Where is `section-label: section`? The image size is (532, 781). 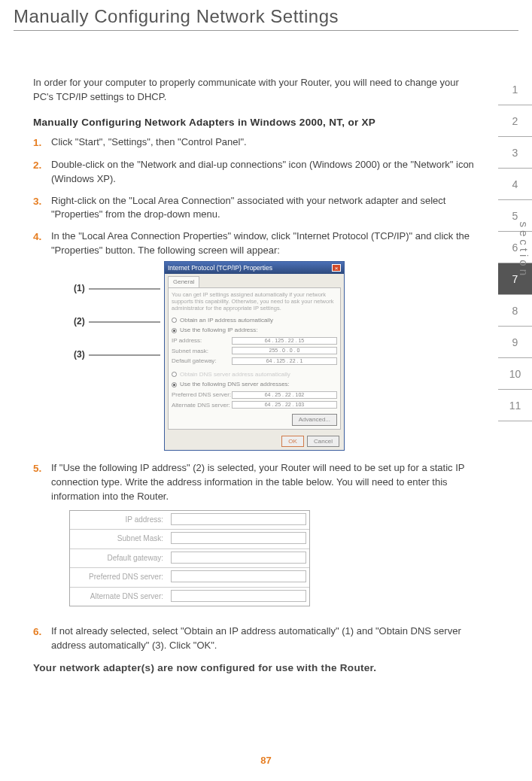 section-label: section is located at coordinates (524, 250).